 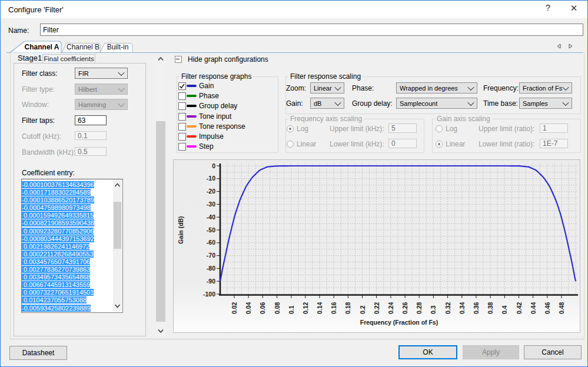 What do you see at coordinates (214, 166) in the screenshot?
I see `svg-text: 0` at bounding box center [214, 166].